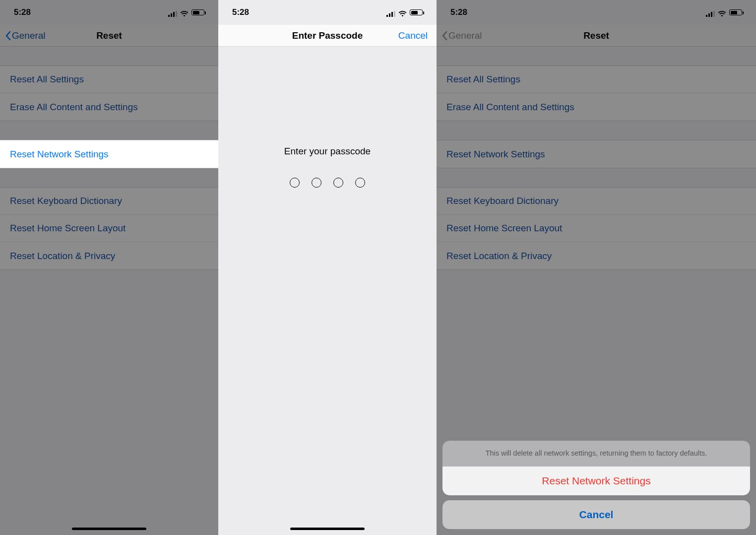 This screenshot has width=756, height=535. What do you see at coordinates (327, 183) in the screenshot?
I see `passcode-dots` at bounding box center [327, 183].